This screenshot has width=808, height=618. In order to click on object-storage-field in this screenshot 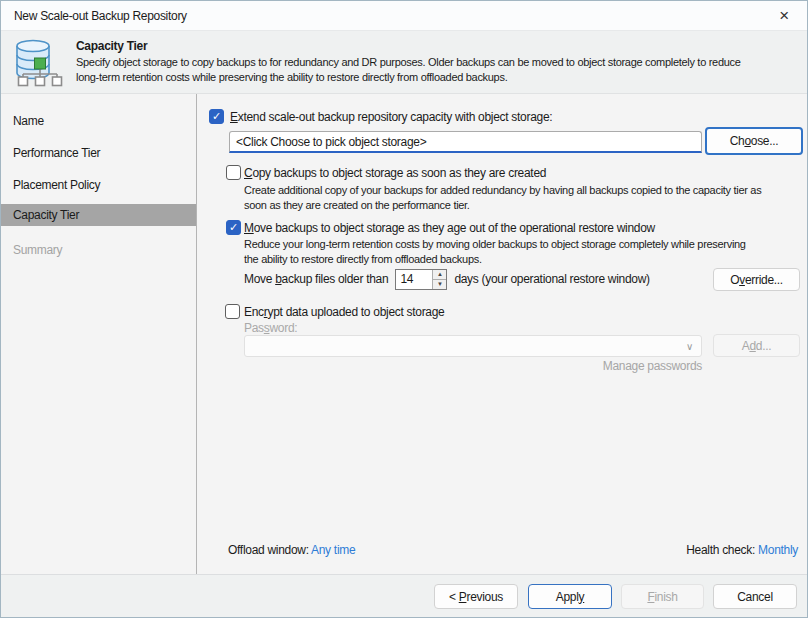, I will do `click(466, 142)`.